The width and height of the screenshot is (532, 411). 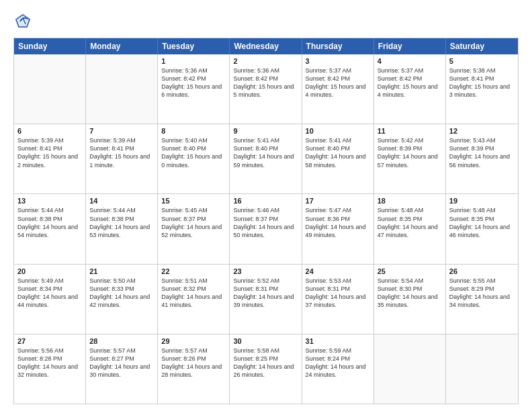 I want to click on calendar-cell: 18Sunrise: 5:48 AMSunset: 8:35 PMDayligh…, so click(x=410, y=228).